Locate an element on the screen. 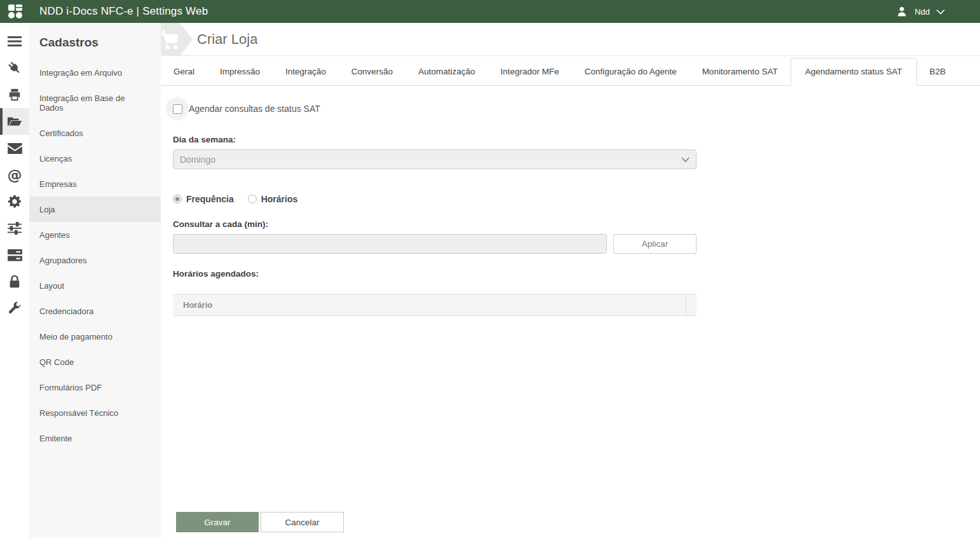 The height and width of the screenshot is (538, 980). table-header-horario: Horário is located at coordinates (430, 305).